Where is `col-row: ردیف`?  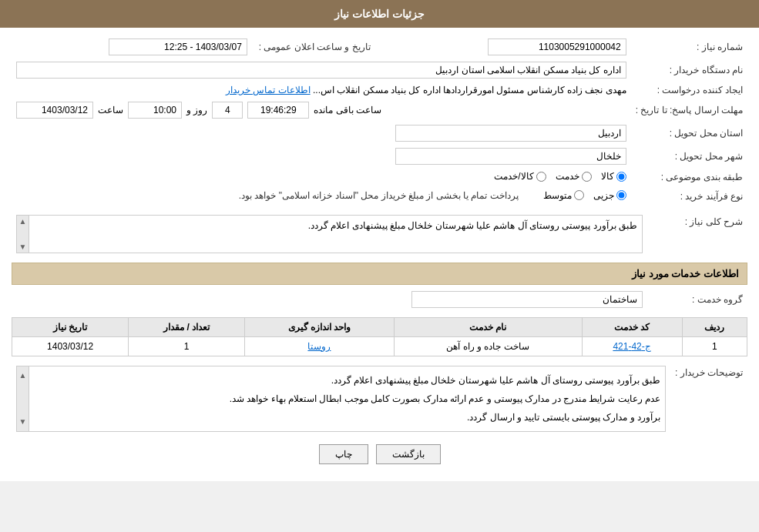 col-row: ردیف is located at coordinates (714, 328).